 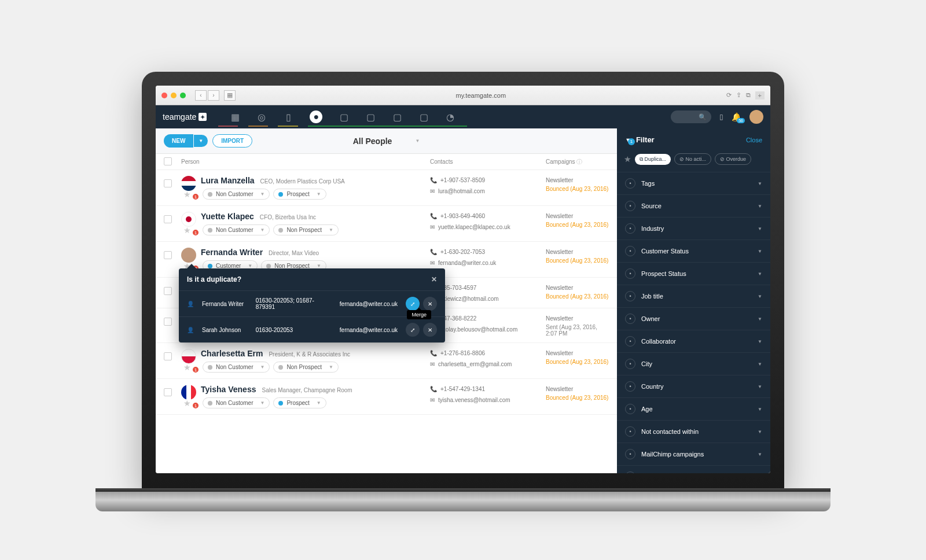 I want to click on duplicate-popover: Is it a duplicate? ✕ 👤 Fernanda Writer 0…, so click(x=312, y=305).